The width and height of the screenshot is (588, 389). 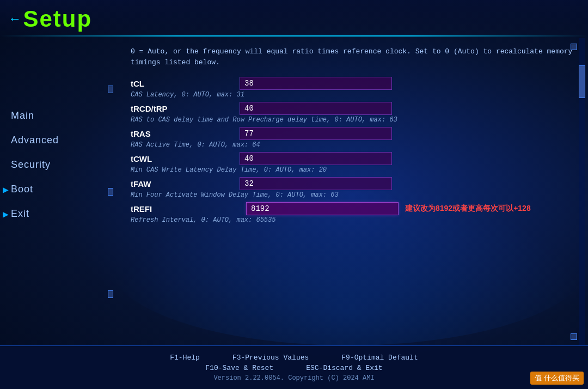 What do you see at coordinates (294, 367) in the screenshot?
I see `footer: F1-Help F3-Previous Values F9-Optimal De…` at bounding box center [294, 367].